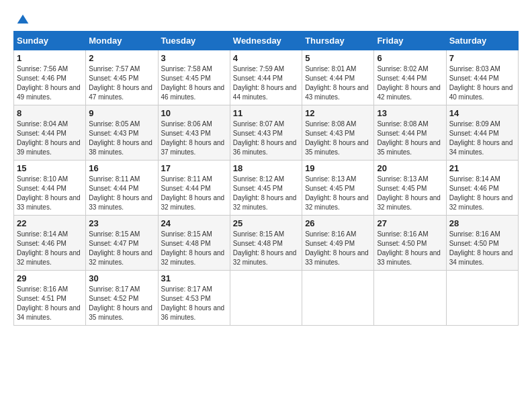 This screenshot has width=532, height=411. What do you see at coordinates (50, 83) in the screenshot?
I see `day-info: Sunrise: 7:56 AMSunset: 4:46 PMDaylight:…` at bounding box center [50, 83].